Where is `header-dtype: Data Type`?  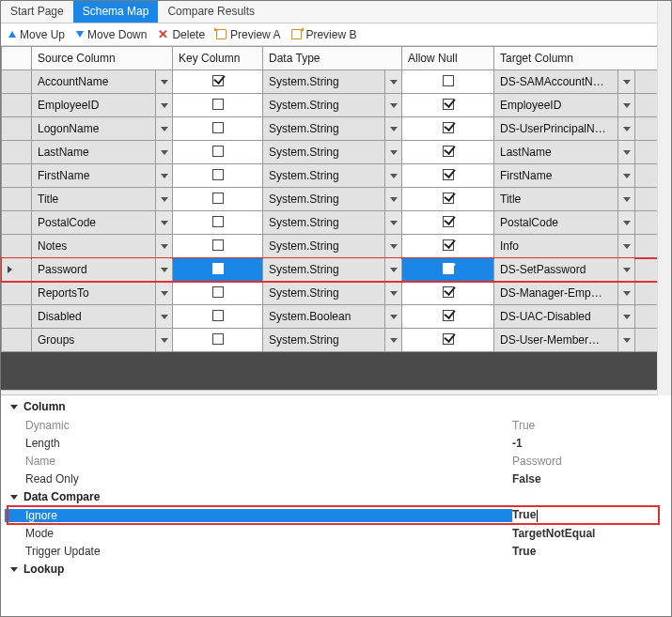 header-dtype: Data Type is located at coordinates (333, 58).